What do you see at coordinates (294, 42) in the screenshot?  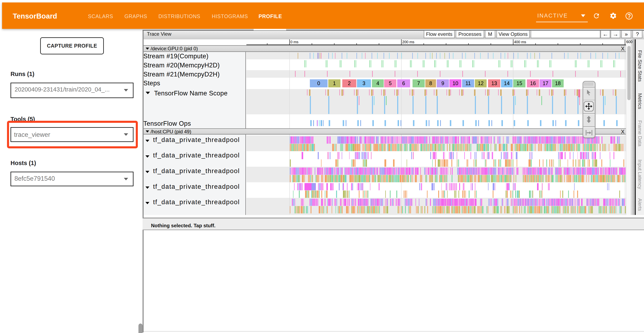 I see `svg-text: 0 ms` at bounding box center [294, 42].